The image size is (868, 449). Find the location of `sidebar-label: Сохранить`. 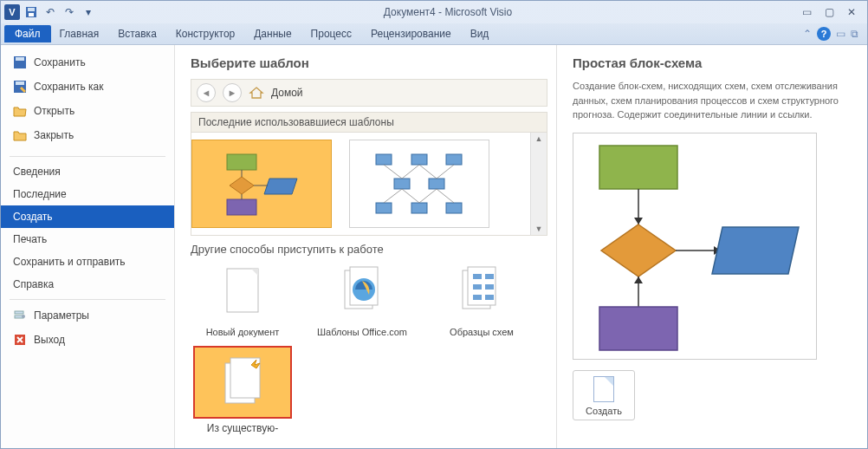

sidebar-label: Сохранить is located at coordinates (60, 62).